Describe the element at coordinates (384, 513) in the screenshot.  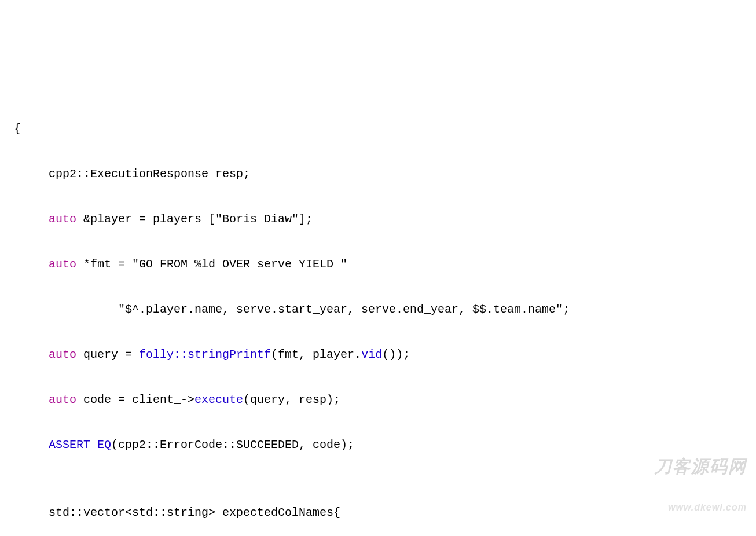
I see `code-line: std::vector<std::string> expectedColName…` at that location.